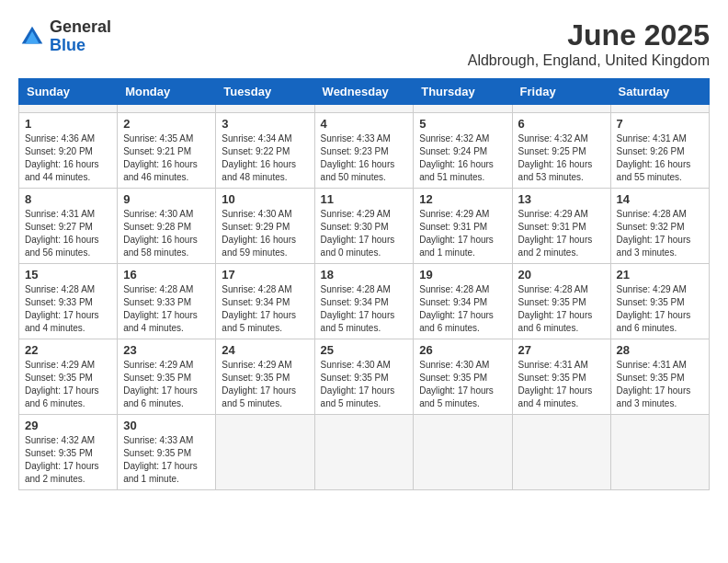 Image resolution: width=728 pixels, height=563 pixels. What do you see at coordinates (364, 109) in the screenshot?
I see `calendar-week-row` at bounding box center [364, 109].